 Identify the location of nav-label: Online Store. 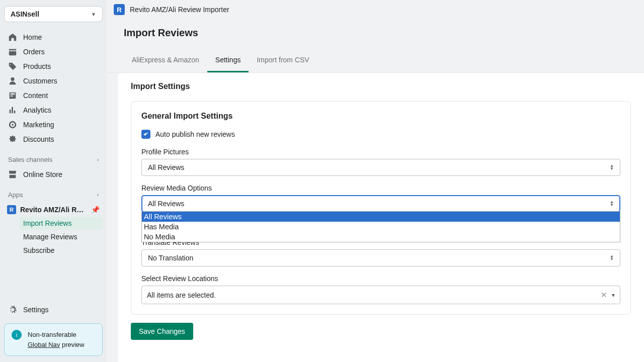
(43, 174).